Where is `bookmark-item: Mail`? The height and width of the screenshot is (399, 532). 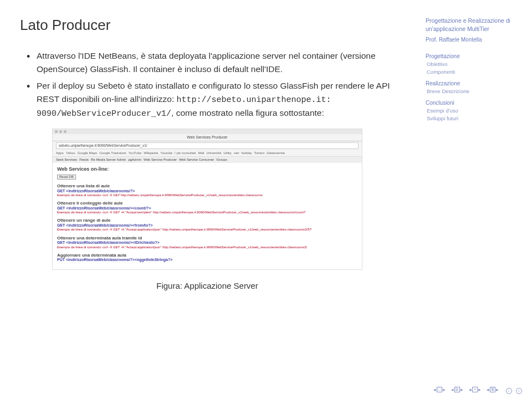
bookmark-item: Mail is located at coordinates (201, 153).